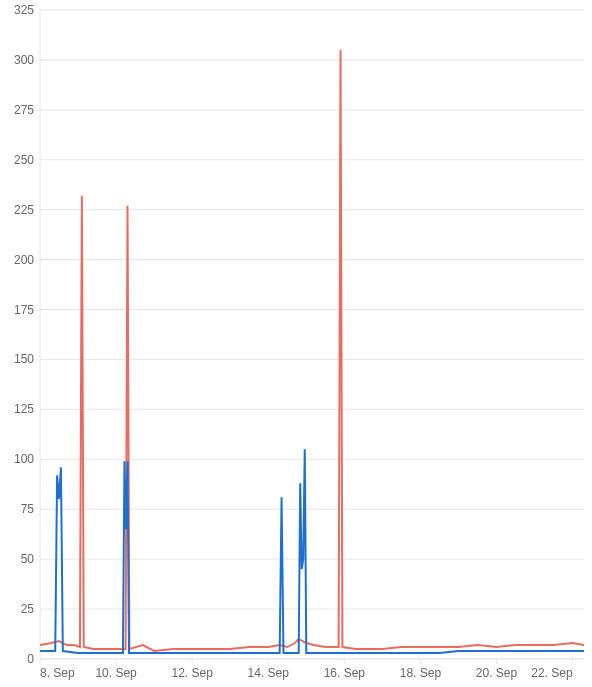 The width and height of the screenshot is (592, 687). What do you see at coordinates (24, 210) in the screenshot?
I see `y-tick-label: 225` at bounding box center [24, 210].